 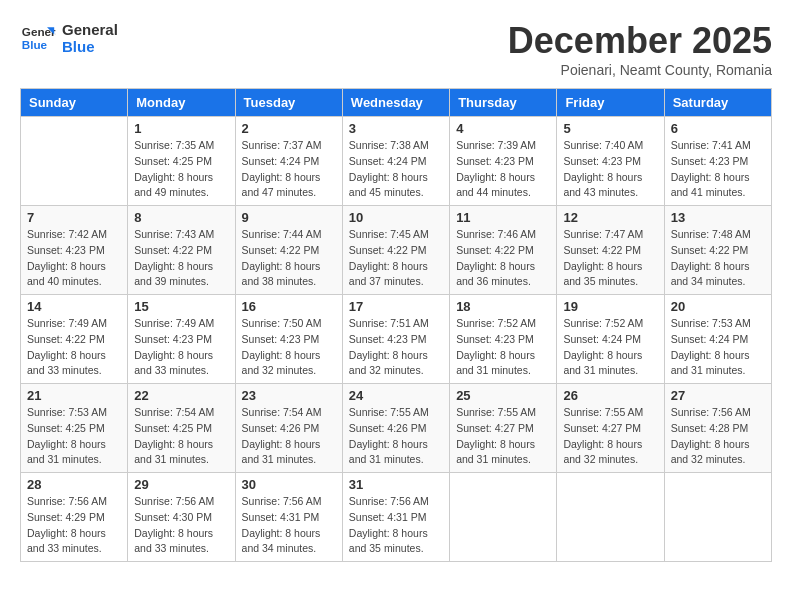 What do you see at coordinates (74, 348) in the screenshot?
I see `day-info: Sunrise: 7:49 AM Sunset: 4:22 PM Dayligh…` at bounding box center [74, 348].